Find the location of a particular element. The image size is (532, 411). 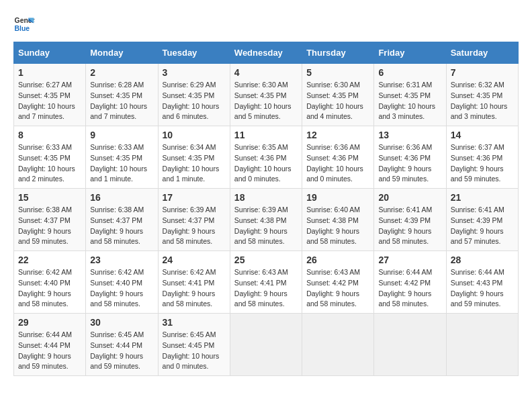

calendar-cell: 26 Sunrise: 6:43 AMSunset: 4:42 PMDaylig… is located at coordinates (339, 282).